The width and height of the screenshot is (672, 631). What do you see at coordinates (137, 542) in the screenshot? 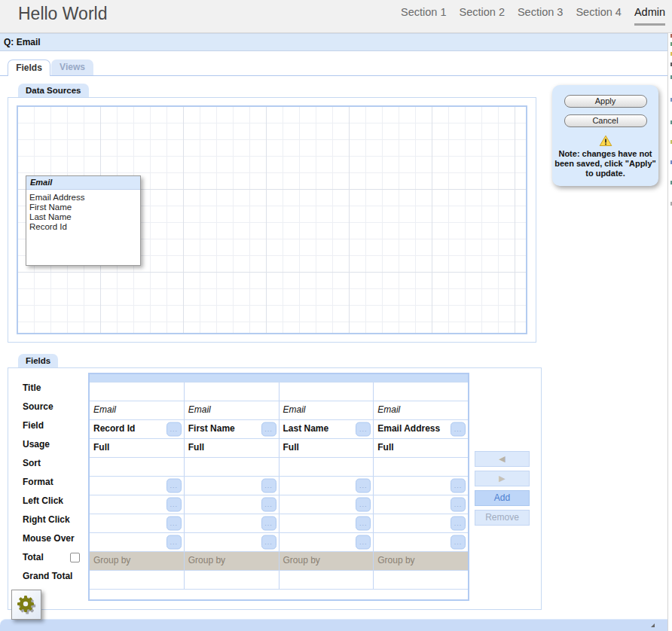
I see `cell-mouse-over-1: ...` at bounding box center [137, 542].